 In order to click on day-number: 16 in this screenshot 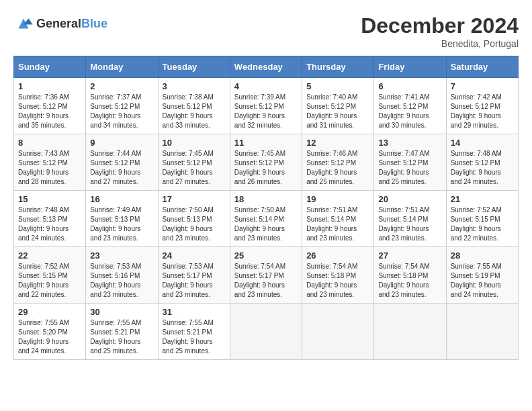, I will do `click(122, 199)`.